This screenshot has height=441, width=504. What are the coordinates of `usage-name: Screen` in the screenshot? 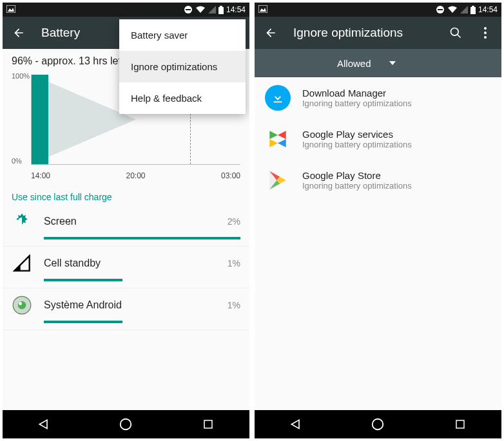 It's located at (130, 221).